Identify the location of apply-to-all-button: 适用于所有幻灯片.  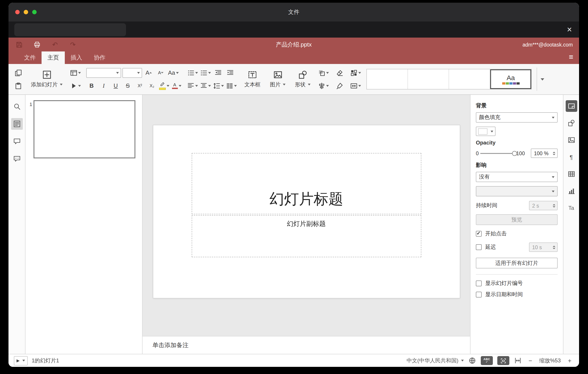
(517, 263).